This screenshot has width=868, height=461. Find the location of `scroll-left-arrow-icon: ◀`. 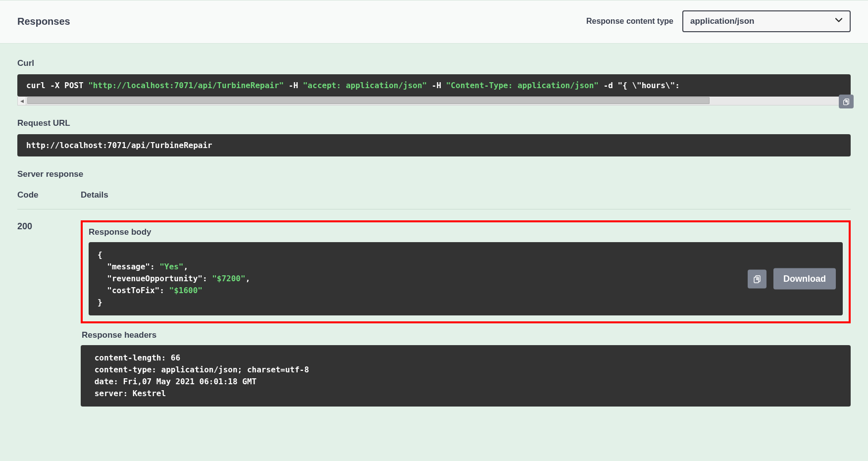

scroll-left-arrow-icon: ◀ is located at coordinates (22, 101).